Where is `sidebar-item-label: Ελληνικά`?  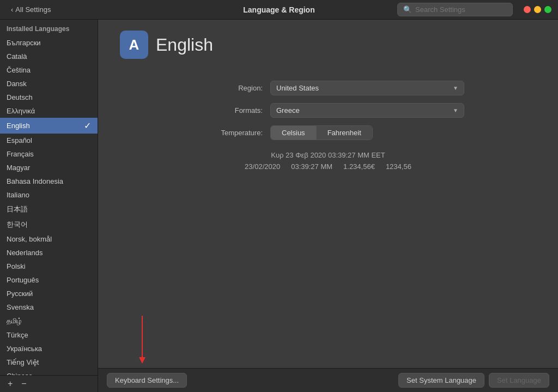
sidebar-item-label: Ελληνικά is located at coordinates (21, 111).